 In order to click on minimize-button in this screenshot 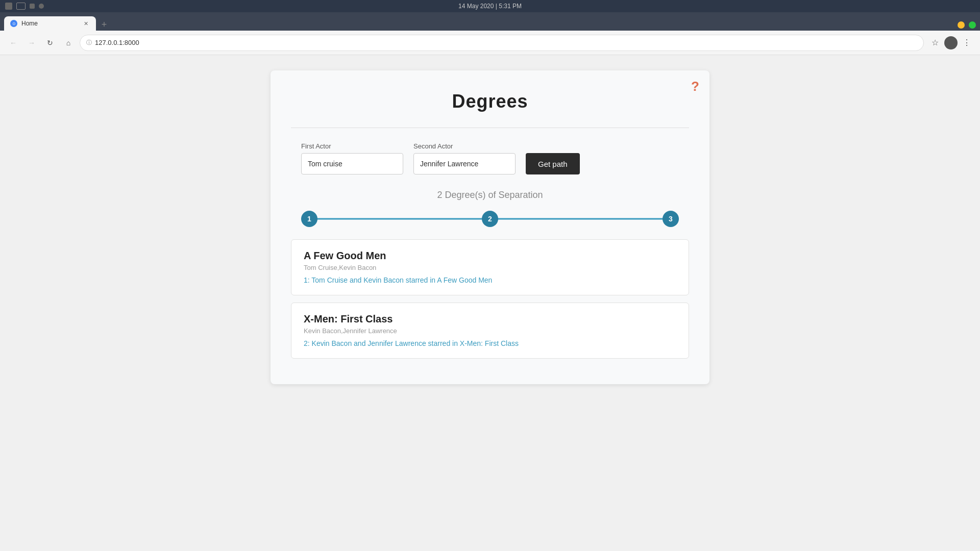, I will do `click(961, 25)`.